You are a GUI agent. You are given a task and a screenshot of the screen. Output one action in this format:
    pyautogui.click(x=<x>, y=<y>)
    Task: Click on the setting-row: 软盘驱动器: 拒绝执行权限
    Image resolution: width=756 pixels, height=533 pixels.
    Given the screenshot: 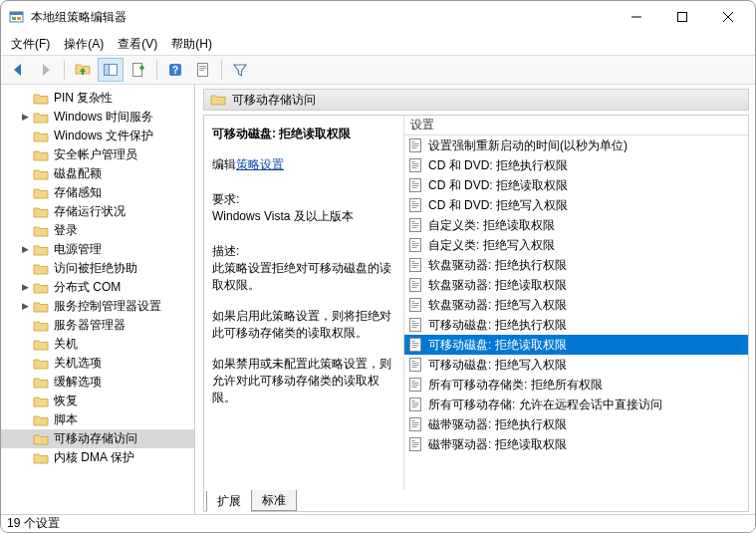 What is the action you would take?
    pyautogui.click(x=576, y=265)
    